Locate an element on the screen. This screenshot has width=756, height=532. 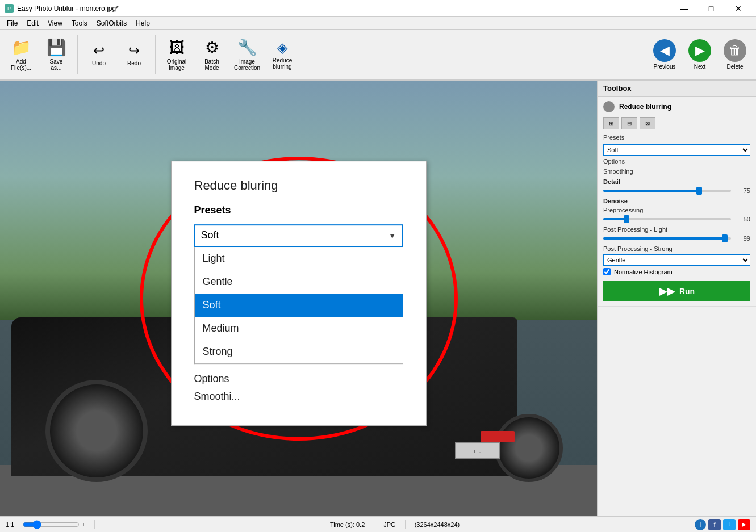
tool-icon-2: ⊟ is located at coordinates (629, 123).